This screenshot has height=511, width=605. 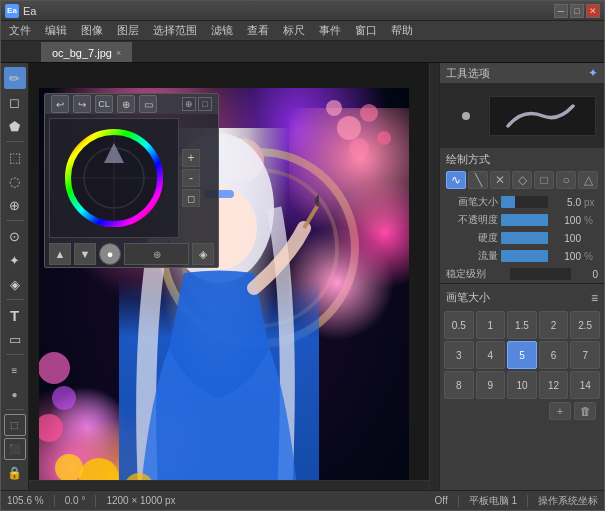 I want to click on tool-lock: 🔒, so click(x=15, y=473).